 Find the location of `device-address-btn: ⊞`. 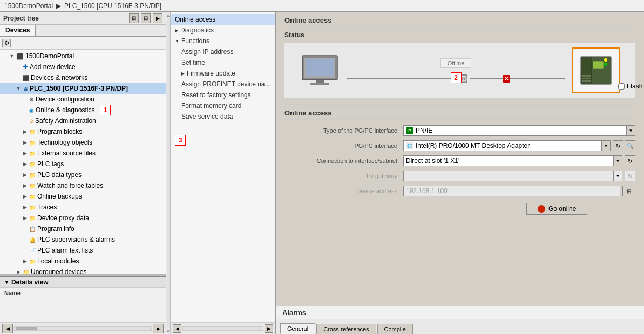

device-address-btn: ⊞ is located at coordinates (629, 191).